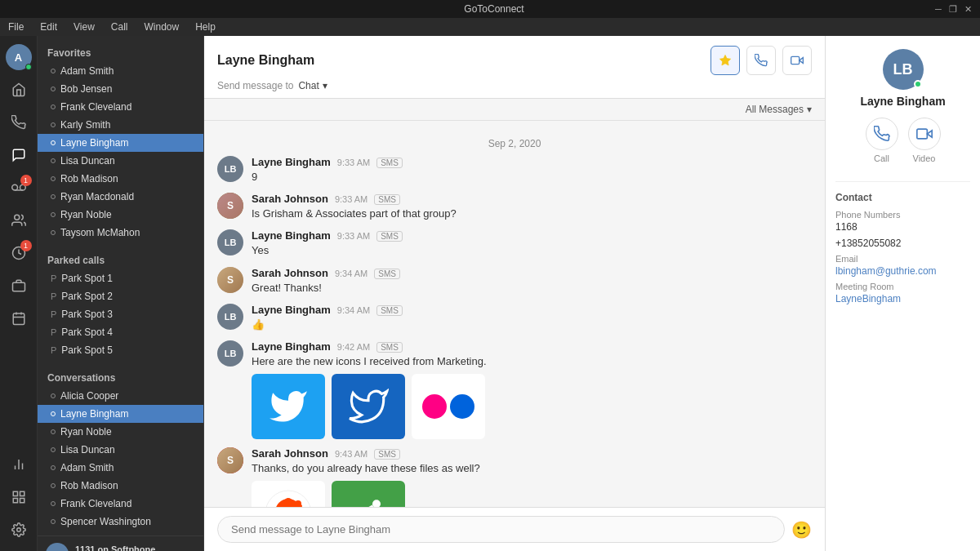 This screenshot has width=980, height=551. What do you see at coordinates (903, 69) in the screenshot?
I see `contact-avatar: LB` at bounding box center [903, 69].